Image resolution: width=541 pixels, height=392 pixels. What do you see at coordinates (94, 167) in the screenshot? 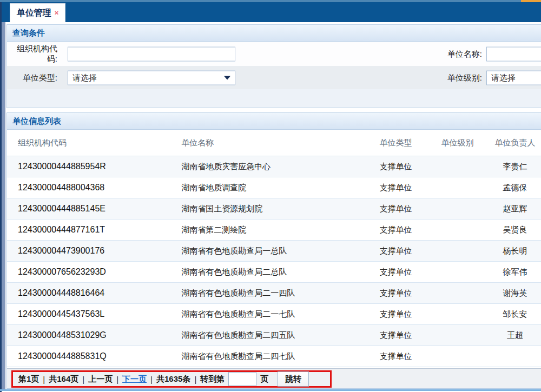
I see `cell-org-code: 12430000444885954R` at bounding box center [94, 167].